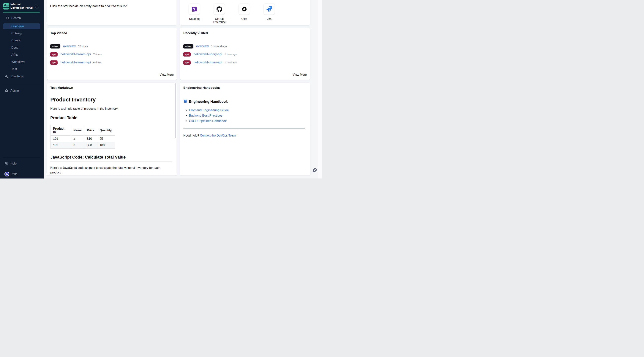 This screenshot has height=357, width=644. I want to click on card-title: Engineering Handbooks, so click(244, 88).